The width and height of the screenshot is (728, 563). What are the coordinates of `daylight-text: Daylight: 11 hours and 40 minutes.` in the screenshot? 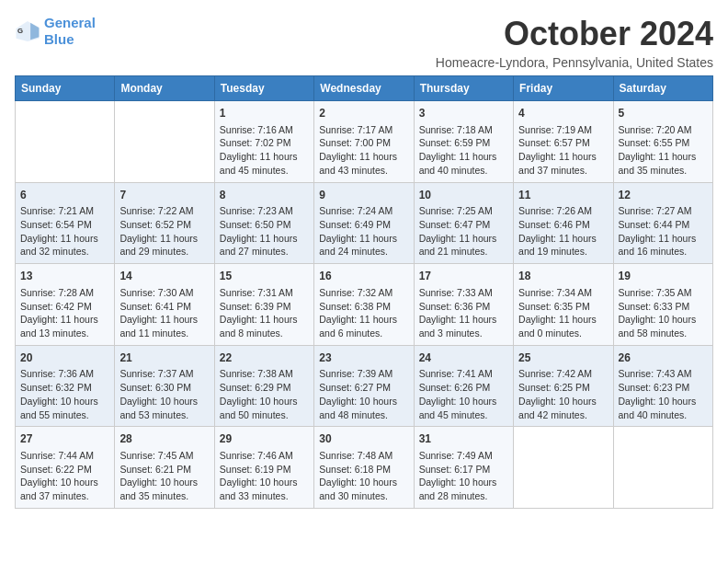 It's located at (458, 164).